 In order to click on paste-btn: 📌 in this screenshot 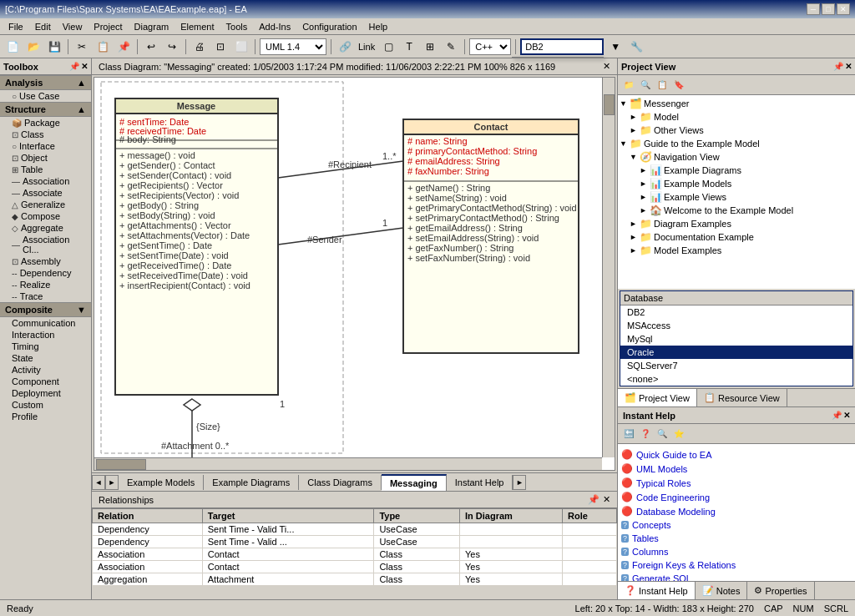, I will do `click(124, 47)`.